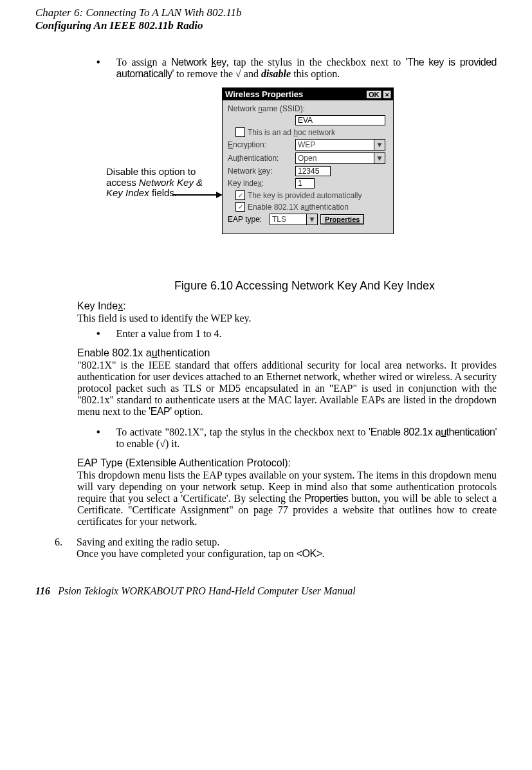 This screenshot has width=532, height=770. I want to click on eaptype-heading: EAP Type (Extensible Authentication Prot…, so click(287, 463).